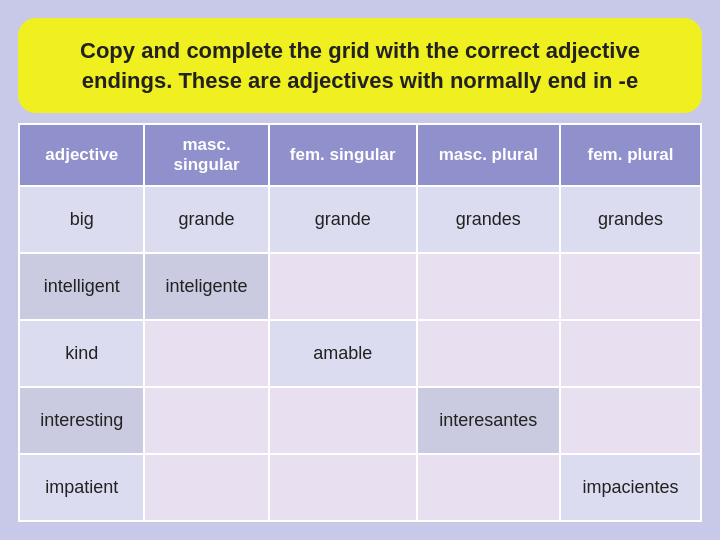 This screenshot has width=720, height=540. Describe the element at coordinates (82, 354) in the screenshot. I see `adjective-kind: kind` at that location.